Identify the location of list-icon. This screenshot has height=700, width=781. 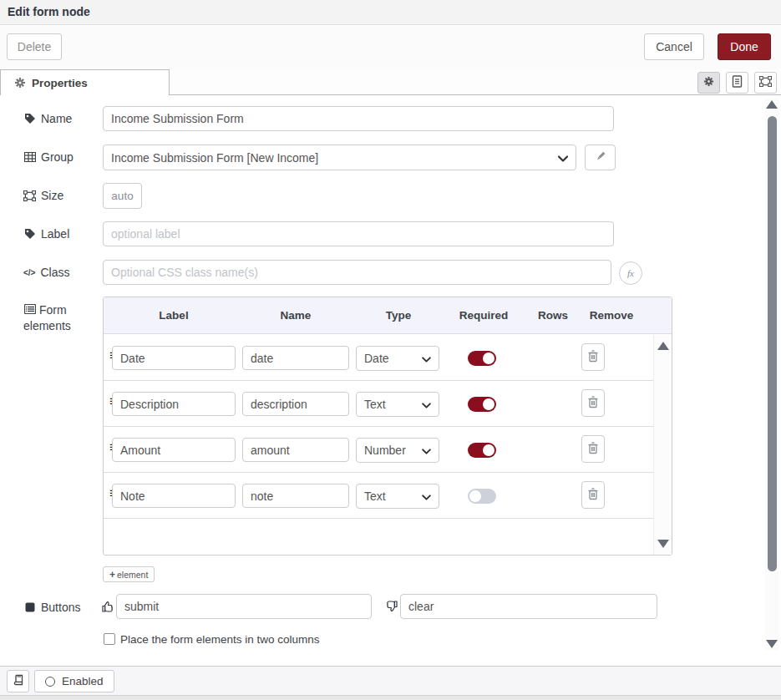
(30, 309).